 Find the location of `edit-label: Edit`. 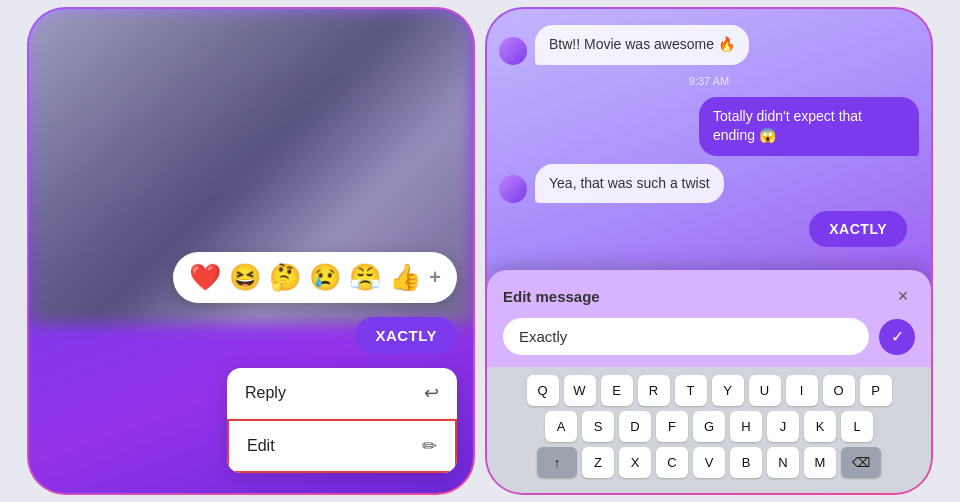

edit-label: Edit is located at coordinates (261, 446).